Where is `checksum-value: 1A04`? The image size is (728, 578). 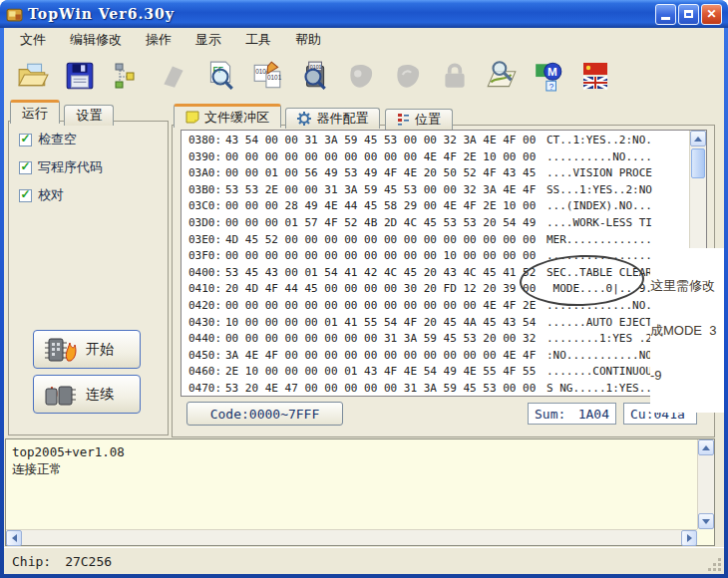 checksum-value: 1A04 is located at coordinates (594, 415).